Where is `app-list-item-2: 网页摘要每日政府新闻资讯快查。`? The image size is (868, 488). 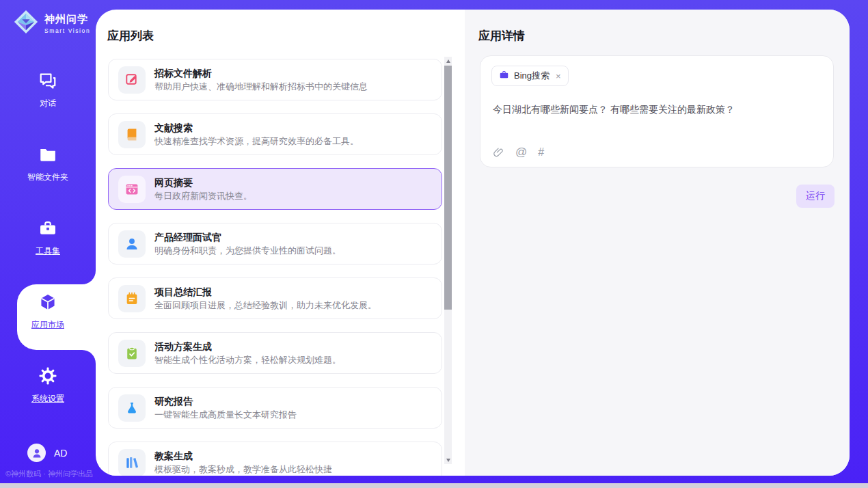
app-list-item-2: 网页摘要每日政府新闻资讯快查。 is located at coordinates (275, 189).